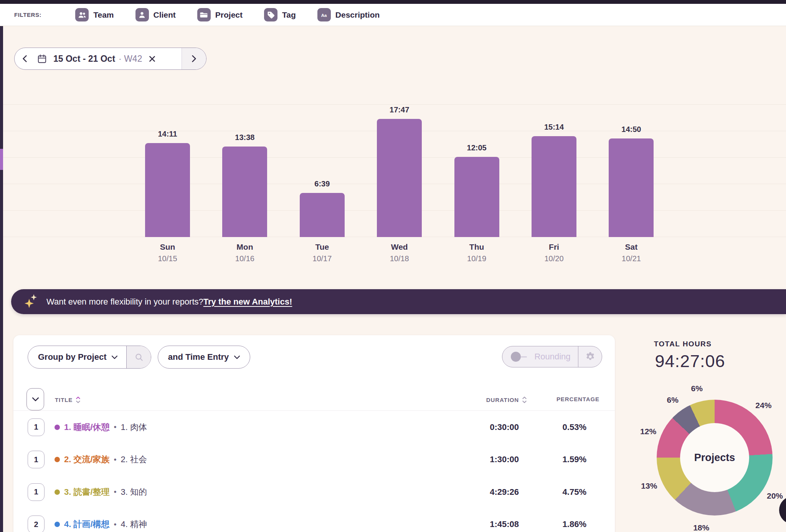  I want to click on date-range-picker: 15 Oct - 21 Oct · W42, so click(111, 59).